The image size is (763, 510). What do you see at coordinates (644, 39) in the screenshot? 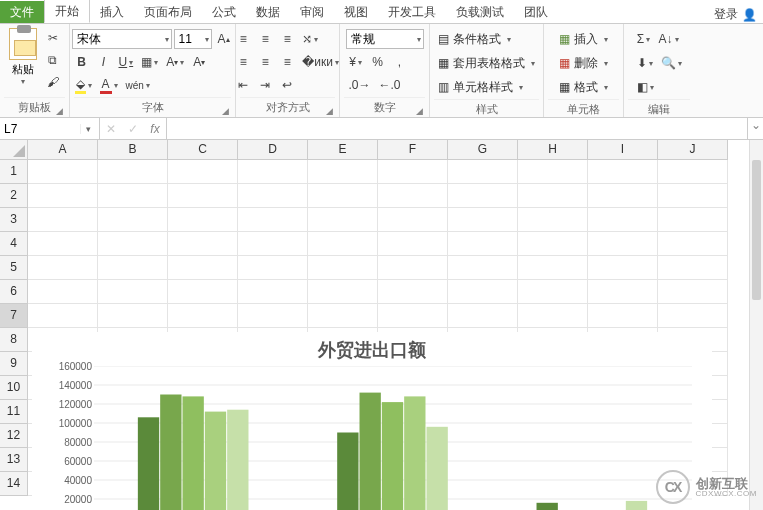
I see `autosum-button: Σ` at bounding box center [644, 39].